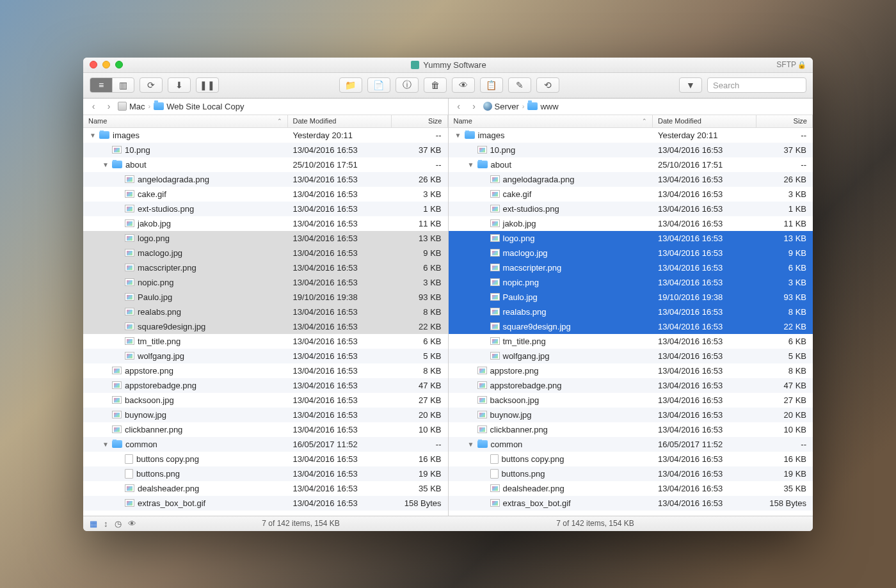  What do you see at coordinates (207, 85) in the screenshot?
I see `pause-button: ❚❚` at bounding box center [207, 85].